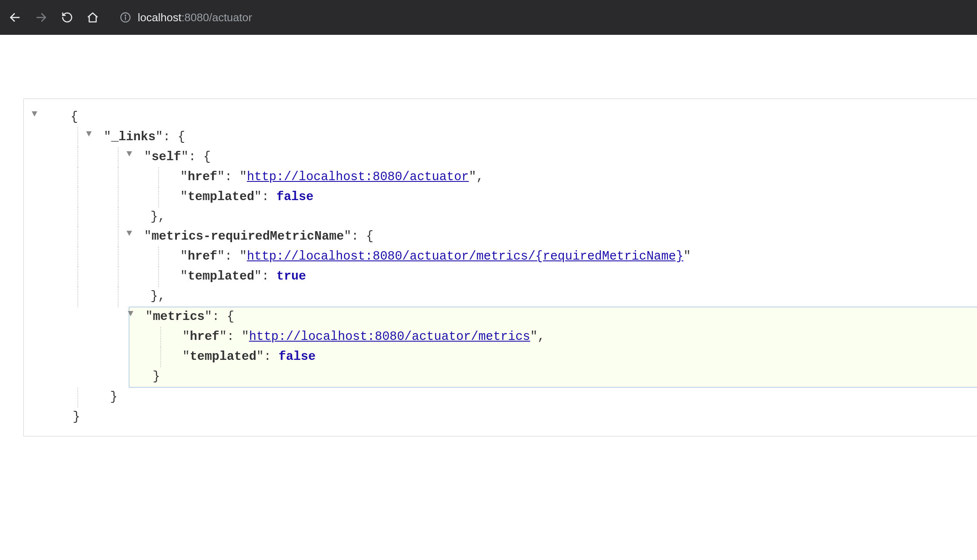 This screenshot has width=977, height=560. Describe the element at coordinates (500, 117) in the screenshot. I see `json-line: {` at that location.